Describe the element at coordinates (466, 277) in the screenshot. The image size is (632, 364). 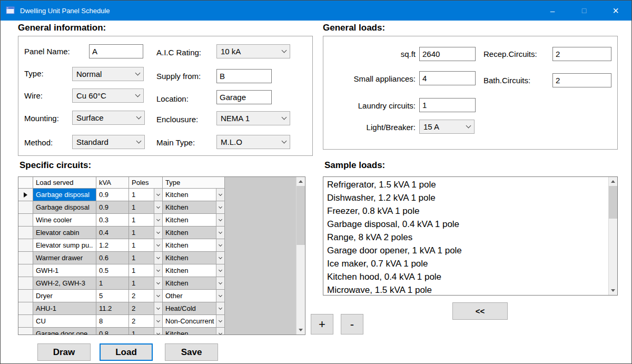
I see `sample-load-item: Kitchen hood, 0.4 kVA 1 pole` at that location.